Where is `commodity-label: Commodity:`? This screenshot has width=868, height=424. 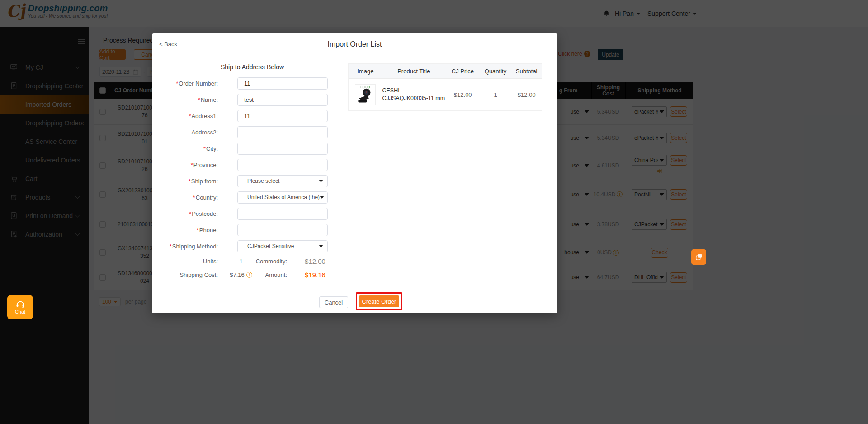 commodity-label: Commodity: is located at coordinates (271, 262).